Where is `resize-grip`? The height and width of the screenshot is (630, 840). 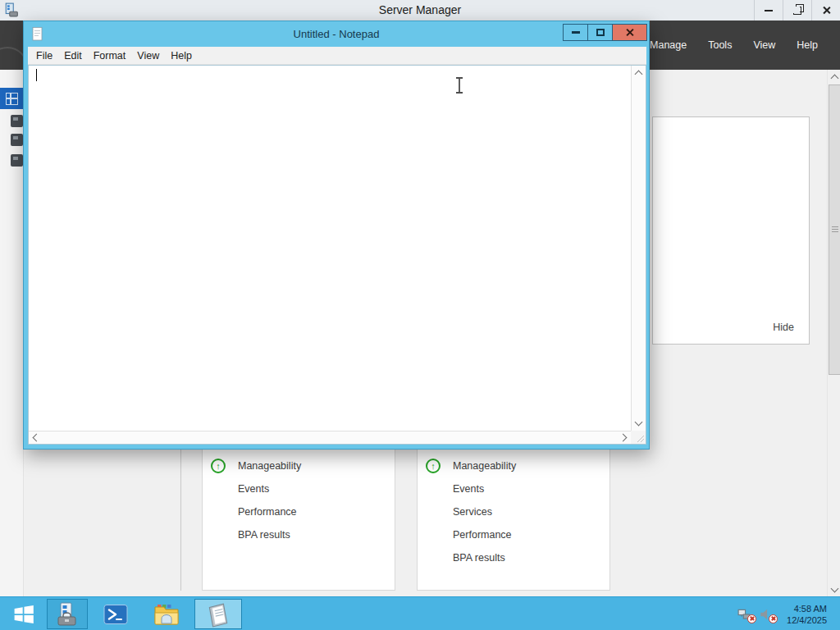 resize-grip is located at coordinates (638, 437).